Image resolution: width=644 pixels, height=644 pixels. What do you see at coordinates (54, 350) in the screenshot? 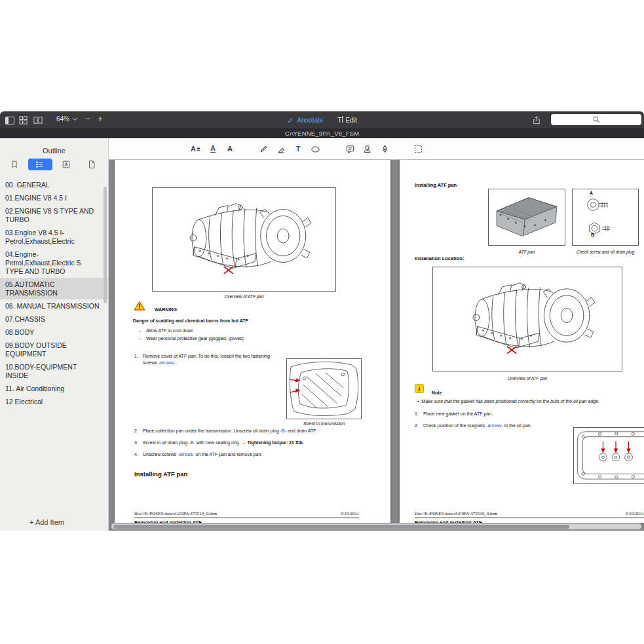
I see `outline-item: 09.BODY OUTSIDE EQUIPMENT` at bounding box center [54, 350].